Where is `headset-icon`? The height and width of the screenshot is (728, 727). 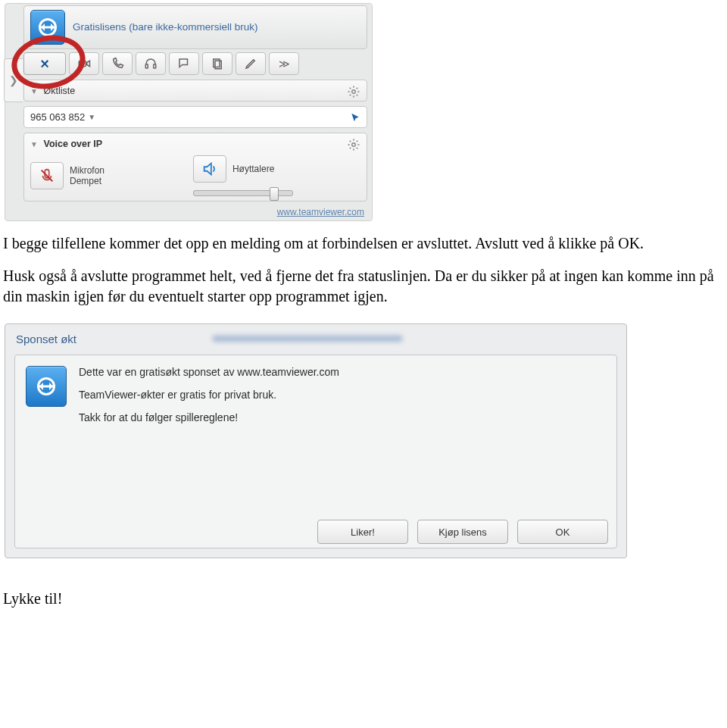 headset-icon is located at coordinates (151, 64).